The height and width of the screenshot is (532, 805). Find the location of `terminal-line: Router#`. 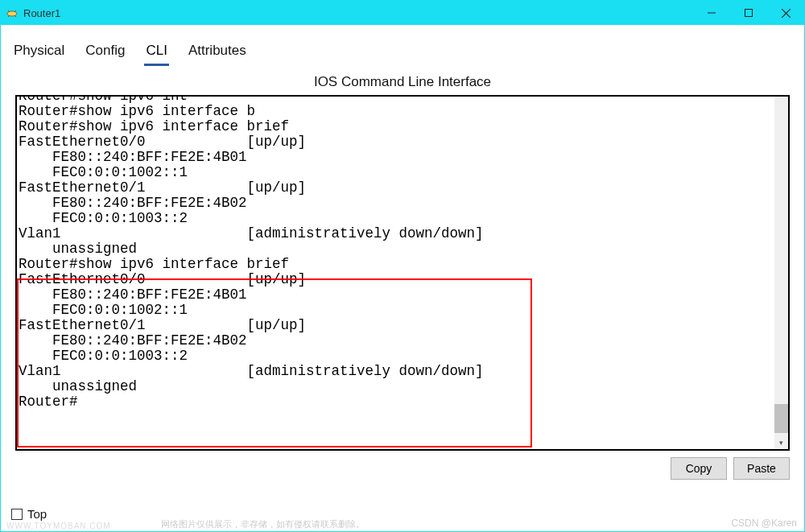

terminal-line: Router# is located at coordinates (403, 402).